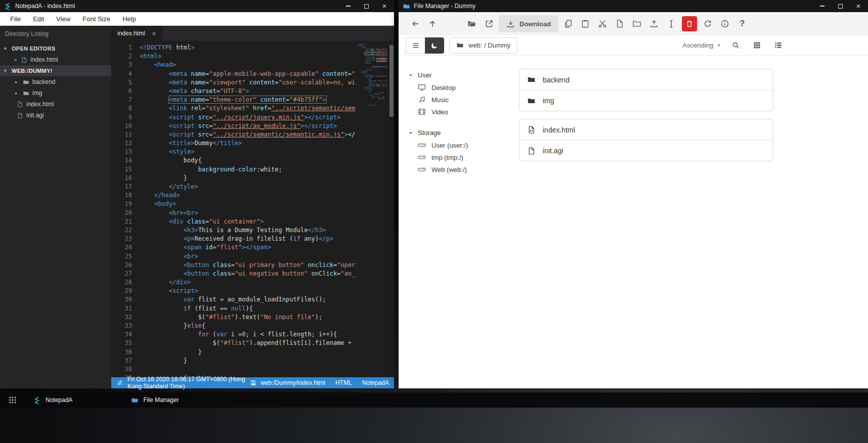 This screenshot has height=443, width=868. I want to click on code-line: <!DOCTYPE html>, so click(267, 48).